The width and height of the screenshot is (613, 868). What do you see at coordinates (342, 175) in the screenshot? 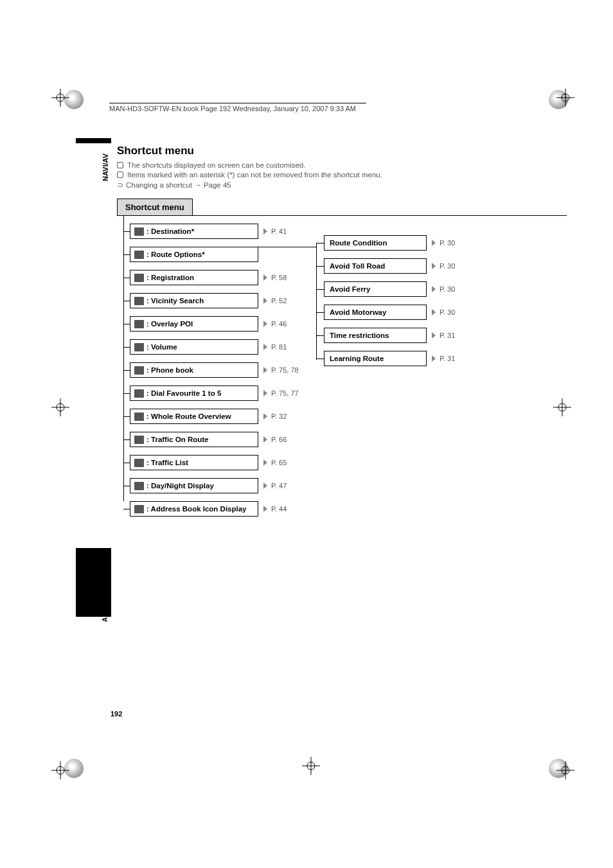
I see `note-line: Items marked with an asterisk (*) can no…` at bounding box center [342, 175].